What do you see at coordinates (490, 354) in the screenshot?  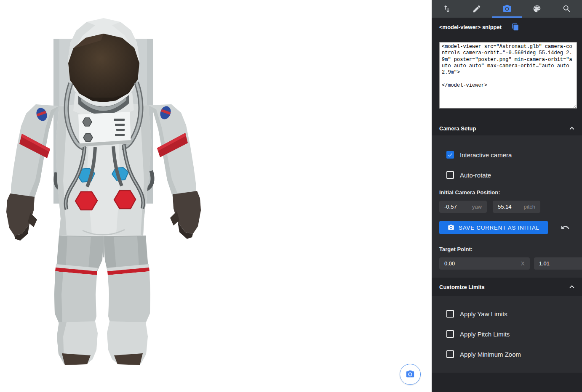 I see `apply-minimum-zoom-label: Apply Minimum Zoom` at bounding box center [490, 354].